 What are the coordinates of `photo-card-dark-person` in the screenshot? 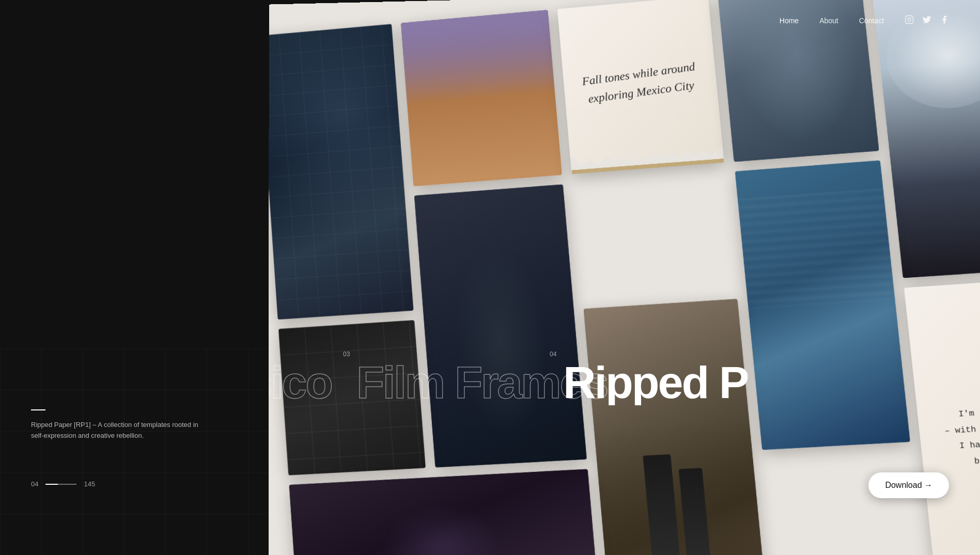 It's located at (501, 326).